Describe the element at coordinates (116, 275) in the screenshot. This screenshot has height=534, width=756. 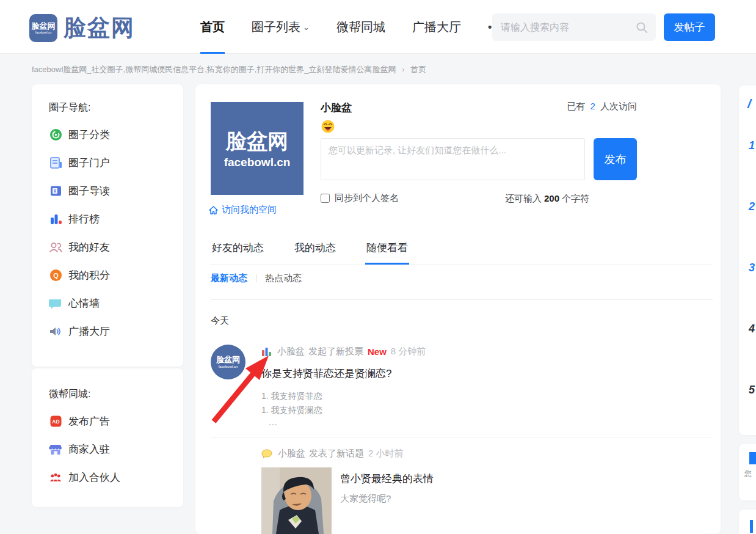
I see `sidebar-item-my-points: Q 我的积分` at that location.